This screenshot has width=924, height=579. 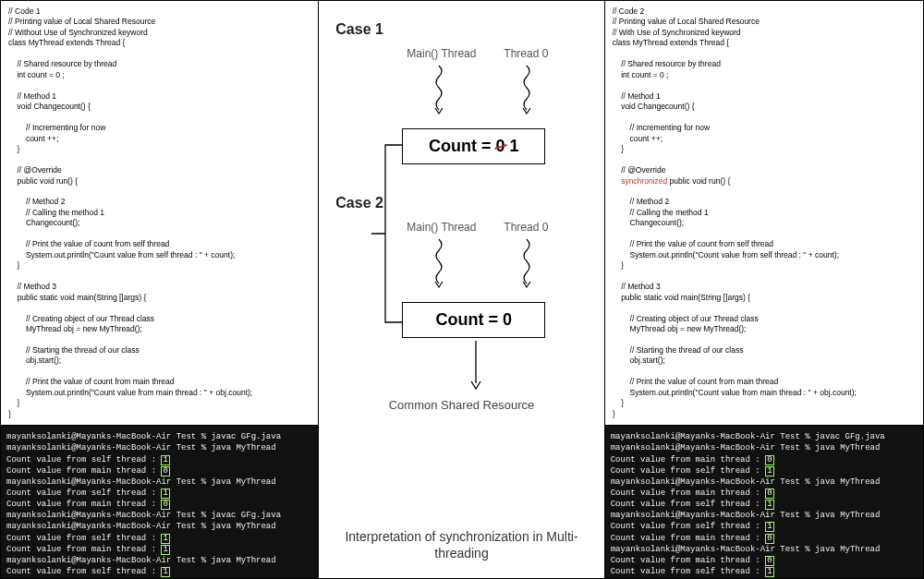 I want to click on diagram-caption: Interpretation of synchronization in Mul…, so click(x=461, y=545).